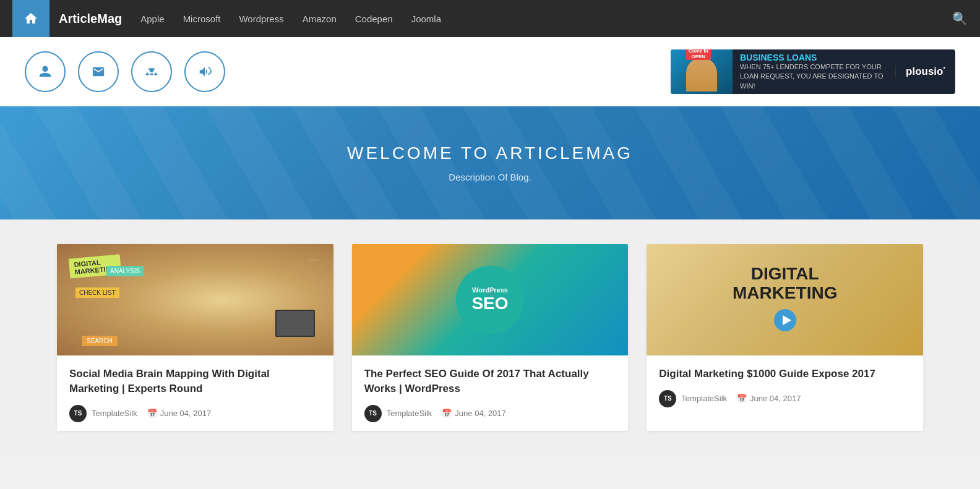 The image size is (980, 489). Describe the element at coordinates (693, 399) in the screenshot. I see `author-3: TS TemplateSilk` at that location.